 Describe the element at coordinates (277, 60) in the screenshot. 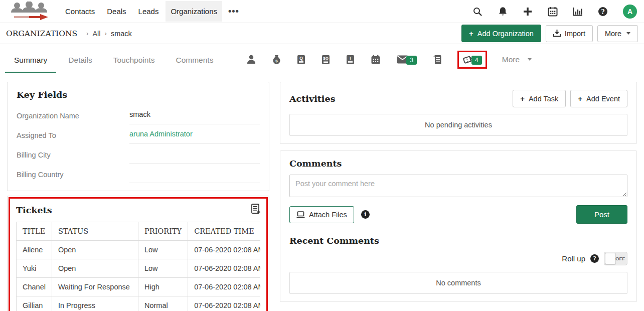

I see `tab-deals-icon: $` at that location.